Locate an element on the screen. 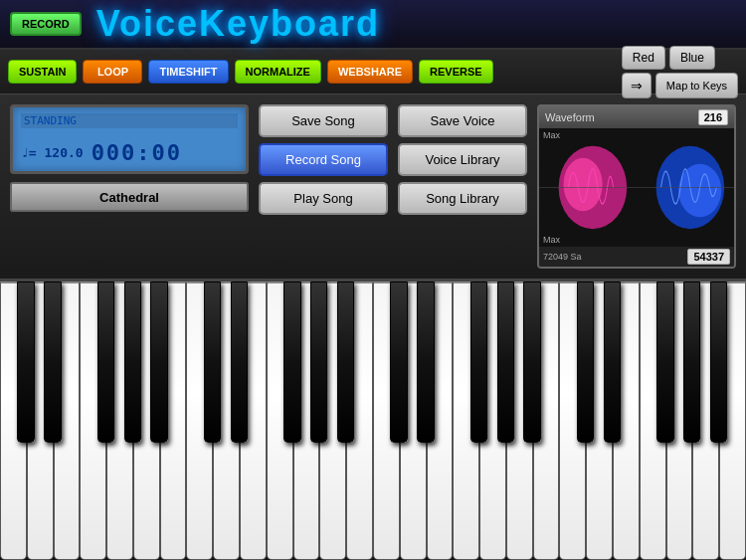 Image resolution: width=746 pixels, height=560 pixels. waveform-svg is located at coordinates (637, 187).